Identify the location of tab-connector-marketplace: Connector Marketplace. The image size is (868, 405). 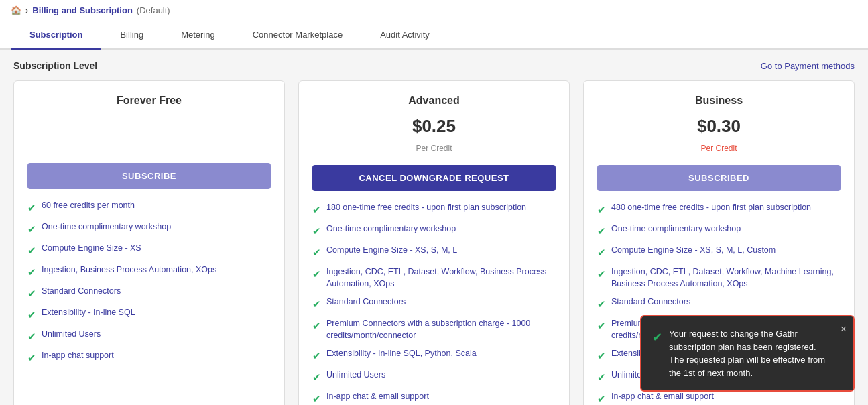
(298, 36).